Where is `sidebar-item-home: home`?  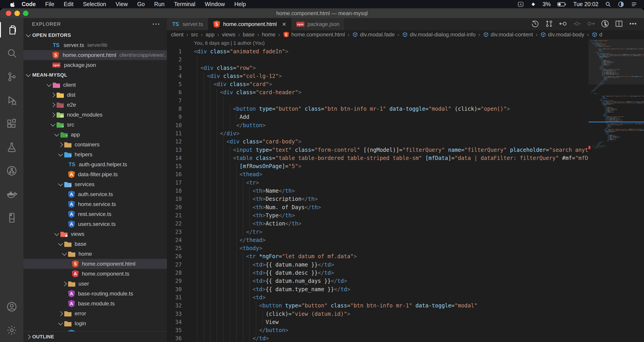
sidebar-item-home: home is located at coordinates (95, 254).